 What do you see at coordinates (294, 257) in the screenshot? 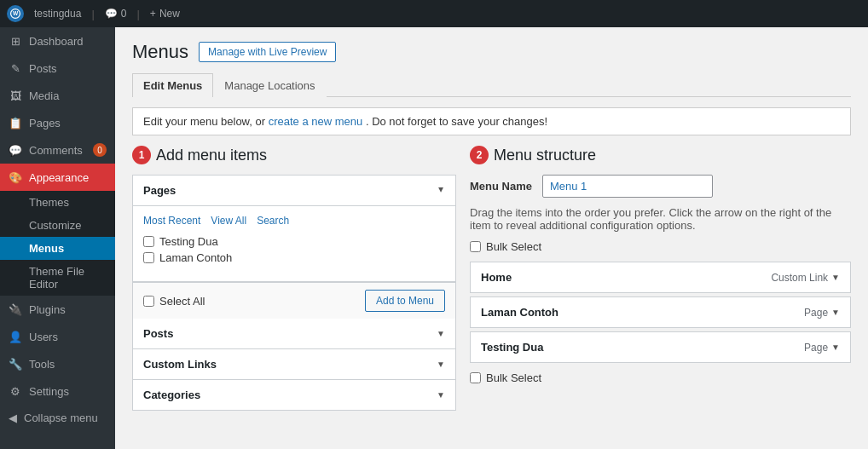
I see `page-item-laman-contoh: Laman Contoh` at bounding box center [294, 257].